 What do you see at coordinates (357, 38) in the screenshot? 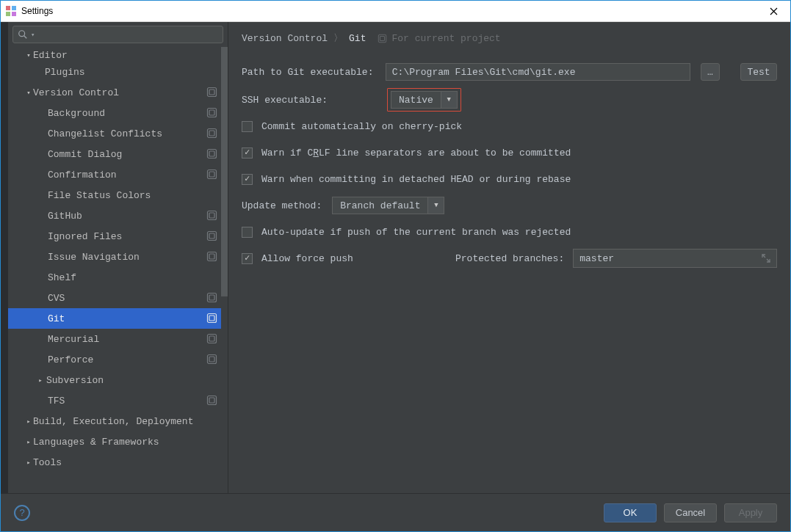
I see `breadcrumb-current: Git` at bounding box center [357, 38].